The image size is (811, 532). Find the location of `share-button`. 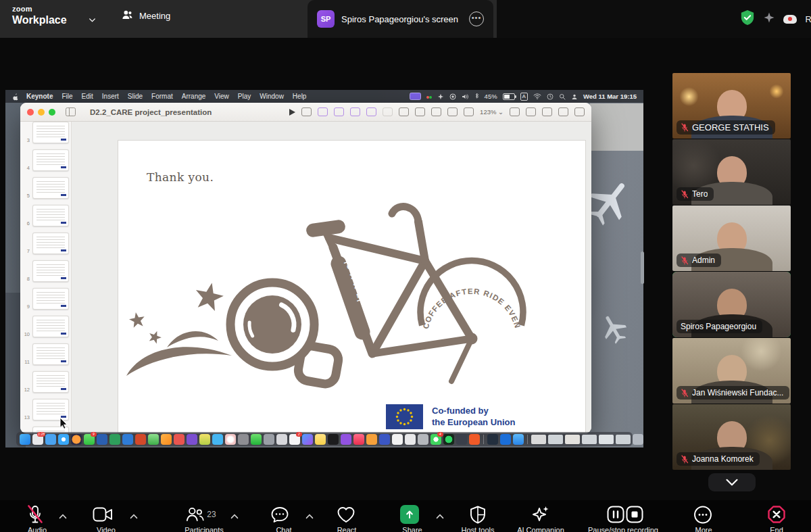

share-button is located at coordinates (410, 514).